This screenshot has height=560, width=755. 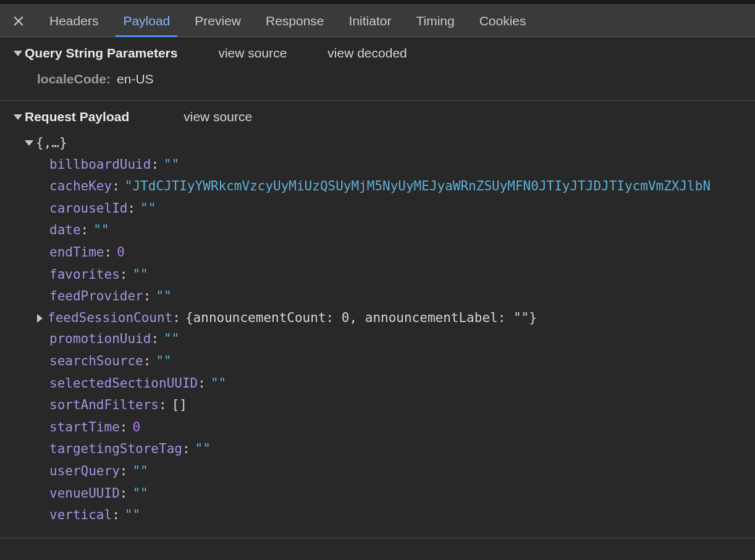 What do you see at coordinates (101, 53) in the screenshot?
I see `query-section-title: Query String Parameters` at bounding box center [101, 53].